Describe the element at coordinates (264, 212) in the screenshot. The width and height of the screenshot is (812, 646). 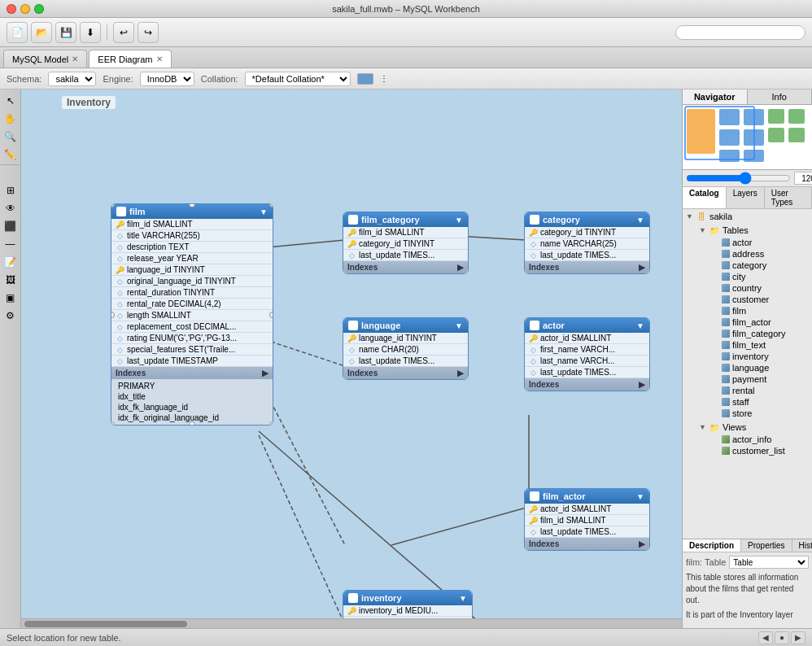
I see `table-film-expand: ▼` at that location.